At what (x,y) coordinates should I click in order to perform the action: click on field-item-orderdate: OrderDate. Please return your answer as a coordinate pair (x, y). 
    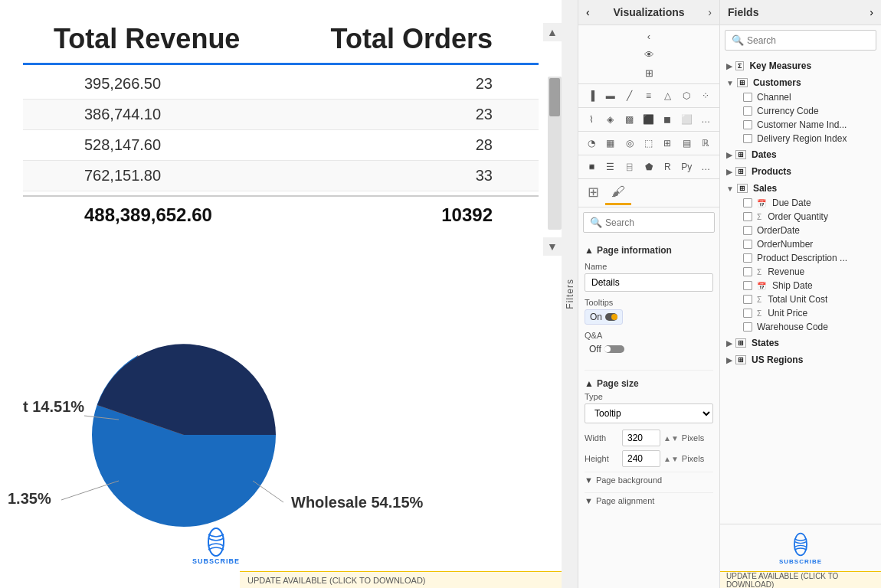
    Looking at the image, I should click on (801, 230).